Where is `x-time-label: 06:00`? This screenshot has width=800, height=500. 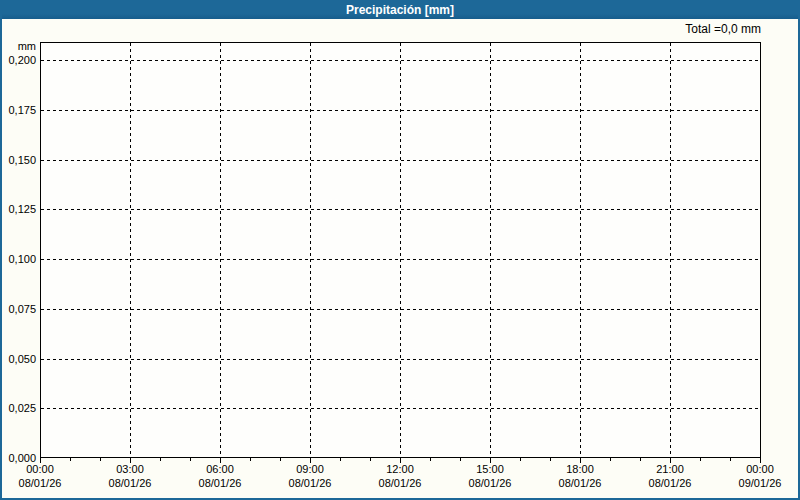
x-time-label: 06:00 is located at coordinates (220, 470).